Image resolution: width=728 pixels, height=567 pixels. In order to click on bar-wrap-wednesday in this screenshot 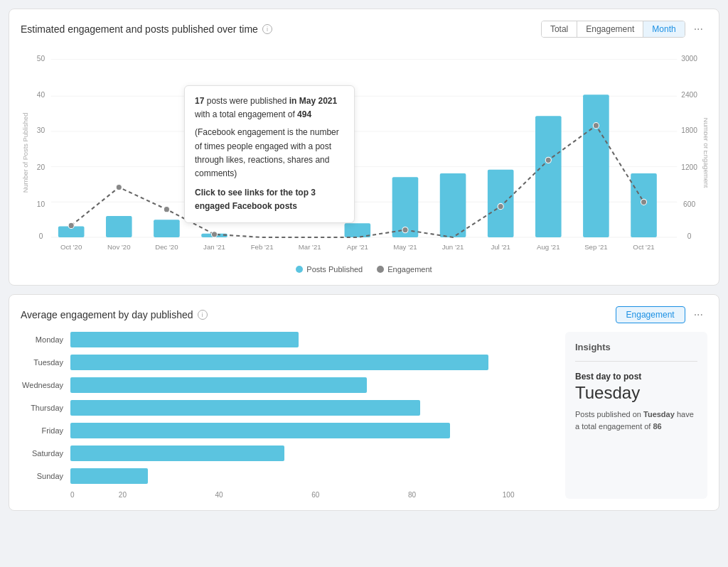, I will do `click(314, 385)`.